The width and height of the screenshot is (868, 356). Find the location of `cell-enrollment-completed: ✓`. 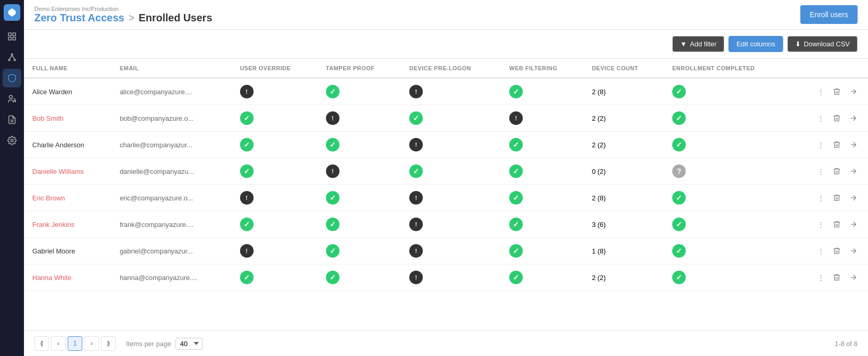

cell-enrollment-completed: ✓ is located at coordinates (727, 198).